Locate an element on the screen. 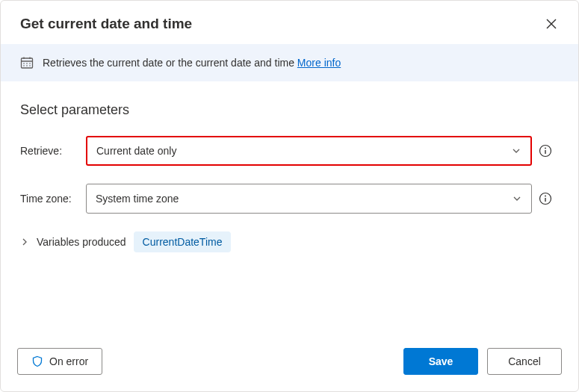 The height and width of the screenshot is (392, 579). timezone-value: System time zone is located at coordinates (137, 199).